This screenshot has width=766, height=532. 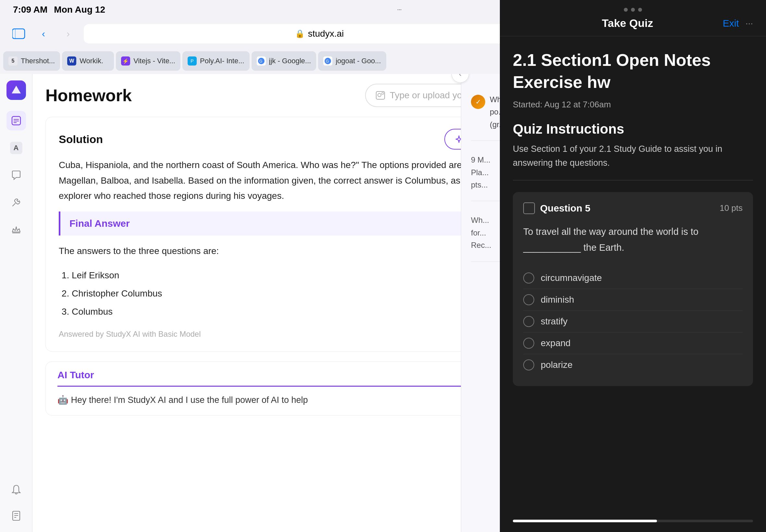 I want to click on sidebar-toggle-button, so click(x=19, y=34).